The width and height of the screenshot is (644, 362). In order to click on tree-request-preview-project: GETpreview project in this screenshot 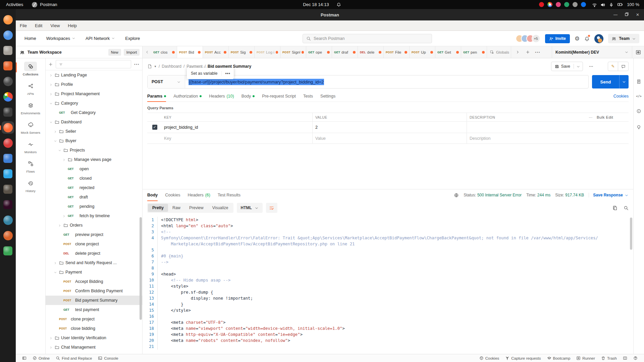, I will do `click(94, 235)`.